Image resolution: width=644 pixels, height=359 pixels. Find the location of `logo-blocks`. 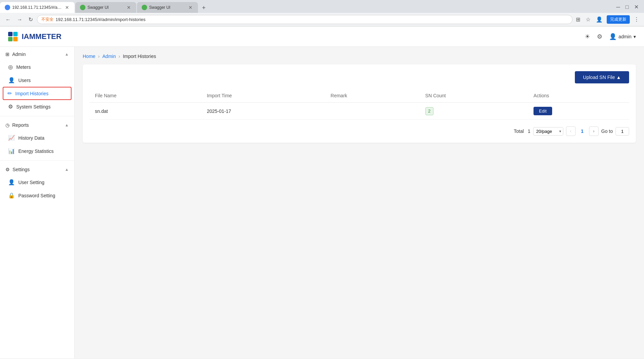

logo-blocks is located at coordinates (13, 37).